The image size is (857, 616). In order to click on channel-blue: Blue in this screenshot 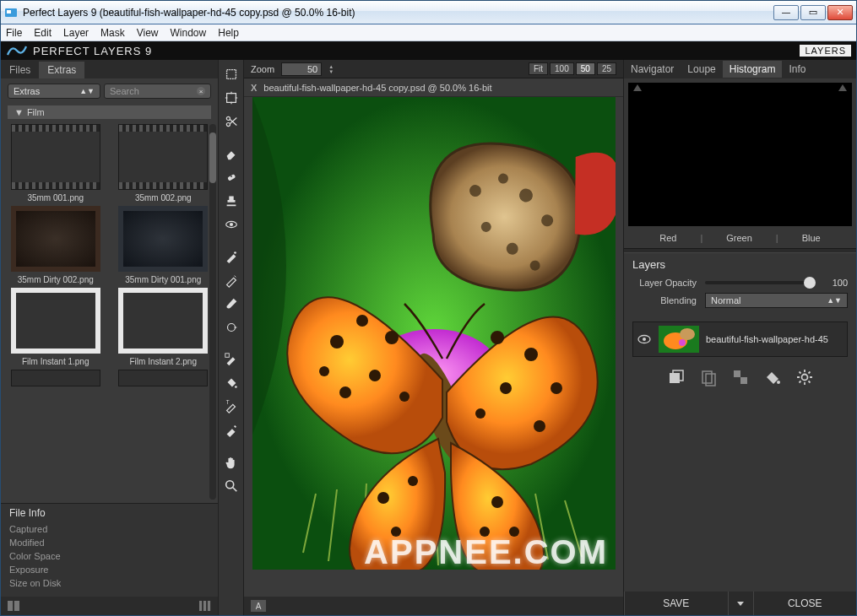, I will do `click(811, 238)`.